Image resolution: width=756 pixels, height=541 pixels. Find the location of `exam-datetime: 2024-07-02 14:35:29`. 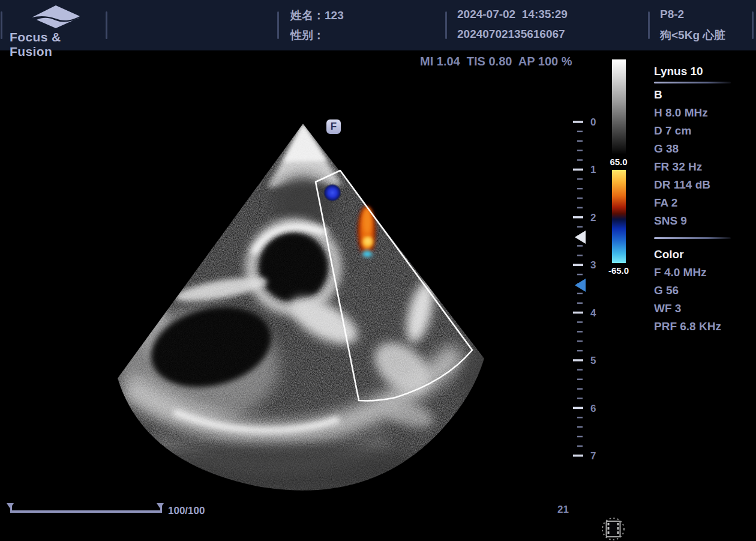

exam-datetime: 2024-07-02 14:35:29 is located at coordinates (512, 14).